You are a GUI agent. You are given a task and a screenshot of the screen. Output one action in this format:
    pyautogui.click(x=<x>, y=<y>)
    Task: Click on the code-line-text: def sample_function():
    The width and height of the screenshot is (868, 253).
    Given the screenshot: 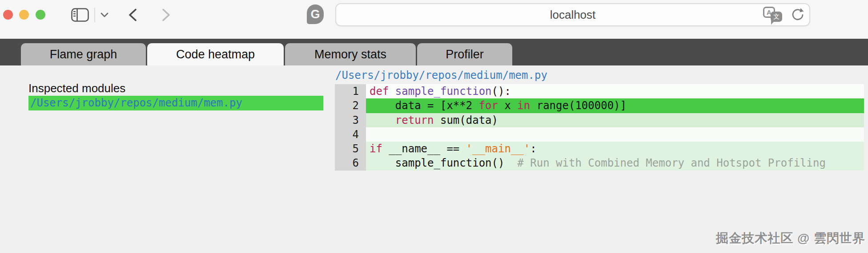 What is the action you would take?
    pyautogui.click(x=615, y=91)
    